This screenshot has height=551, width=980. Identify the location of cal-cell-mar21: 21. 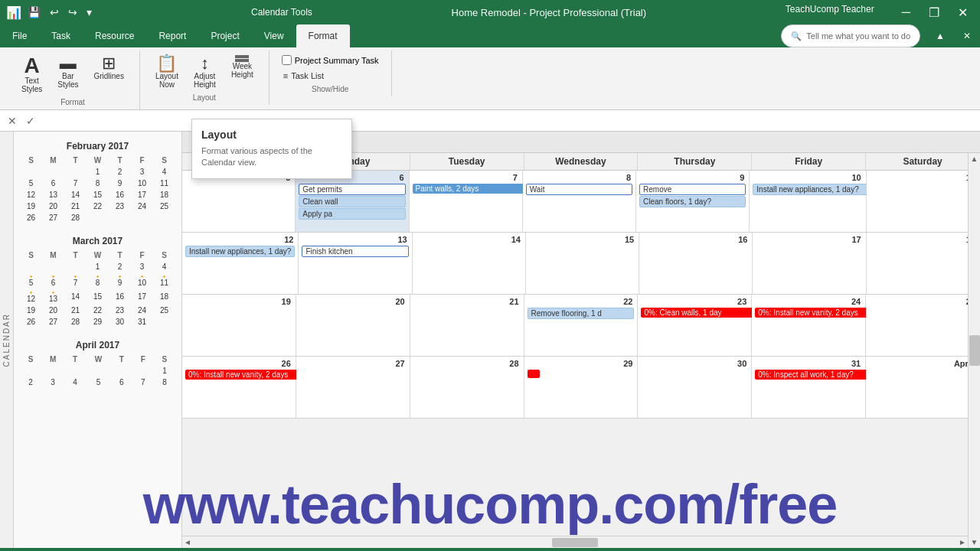
(467, 325).